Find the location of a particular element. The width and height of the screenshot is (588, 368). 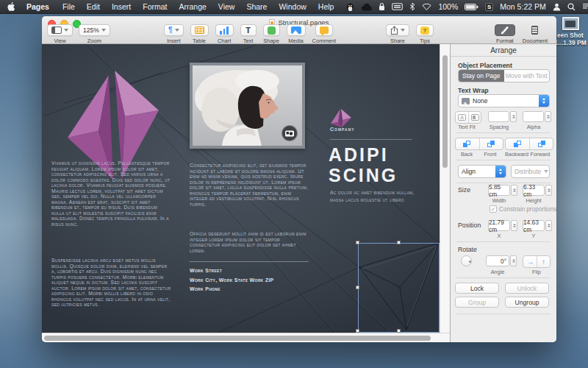

width-stepper is located at coordinates (514, 190).